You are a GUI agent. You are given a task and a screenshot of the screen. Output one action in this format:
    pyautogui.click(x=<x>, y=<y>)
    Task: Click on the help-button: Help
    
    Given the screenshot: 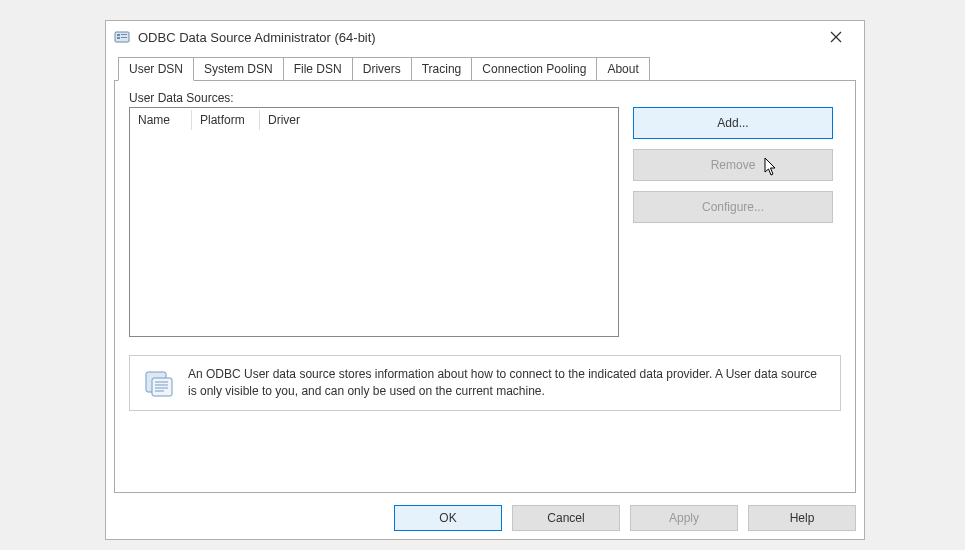 What is the action you would take?
    pyautogui.click(x=802, y=518)
    